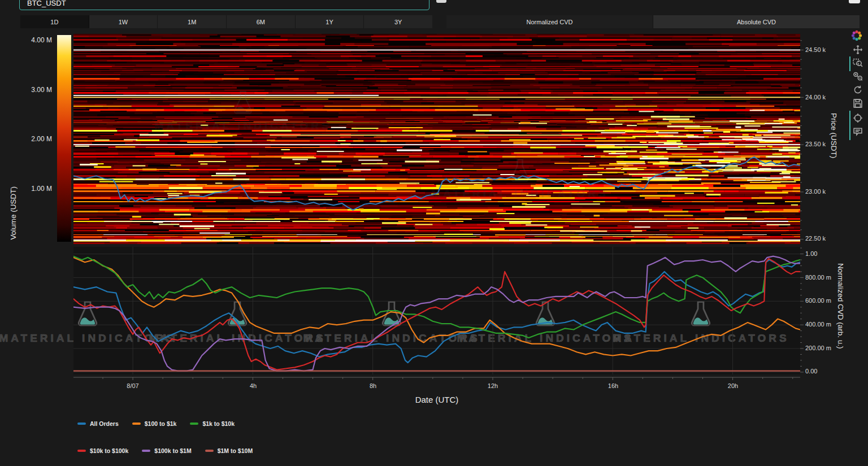  Describe the element at coordinates (14, 214) in the screenshot. I see `volume-axis-title: Volume (USDT)` at that location.